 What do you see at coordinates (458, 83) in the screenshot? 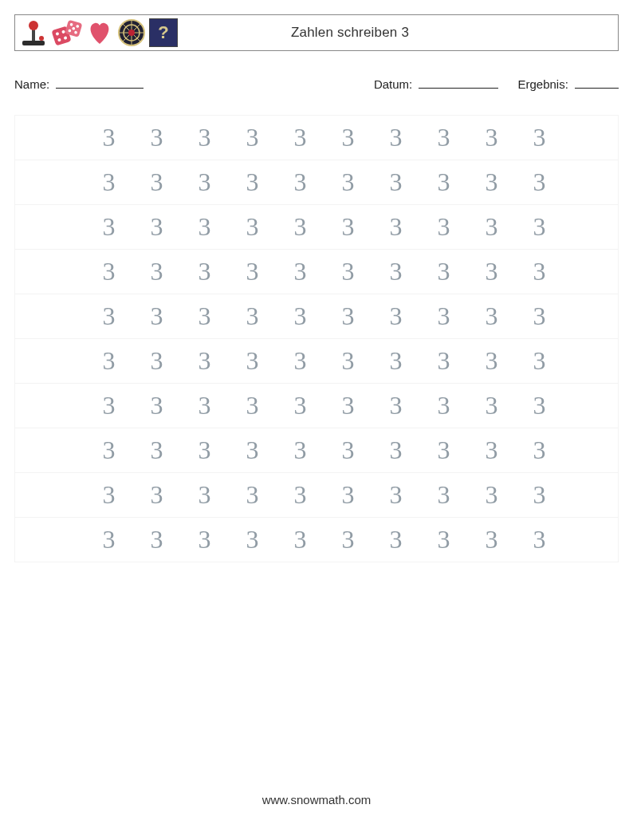
I see `date-blank` at bounding box center [458, 83].